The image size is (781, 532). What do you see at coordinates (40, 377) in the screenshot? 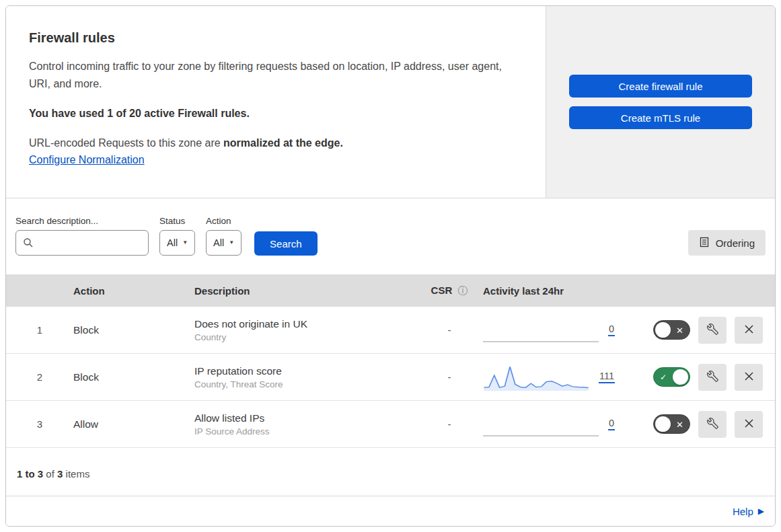
I see `rule-priority: 2` at bounding box center [40, 377].